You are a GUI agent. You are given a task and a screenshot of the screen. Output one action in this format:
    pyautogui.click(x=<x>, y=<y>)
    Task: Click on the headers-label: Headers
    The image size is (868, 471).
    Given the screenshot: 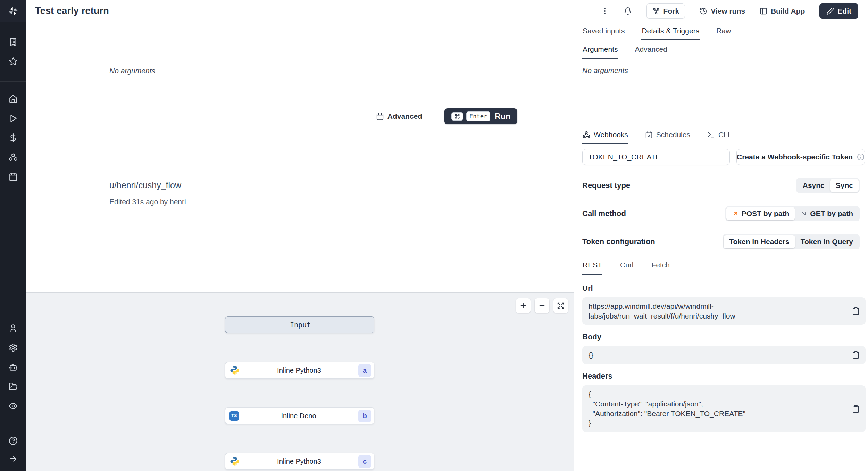 What is the action you would take?
    pyautogui.click(x=721, y=376)
    